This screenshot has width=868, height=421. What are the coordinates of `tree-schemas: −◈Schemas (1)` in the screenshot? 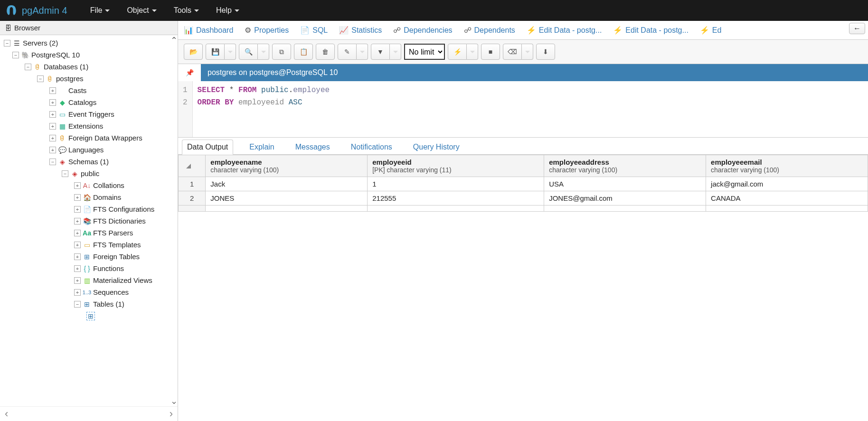 It's located at (90, 161).